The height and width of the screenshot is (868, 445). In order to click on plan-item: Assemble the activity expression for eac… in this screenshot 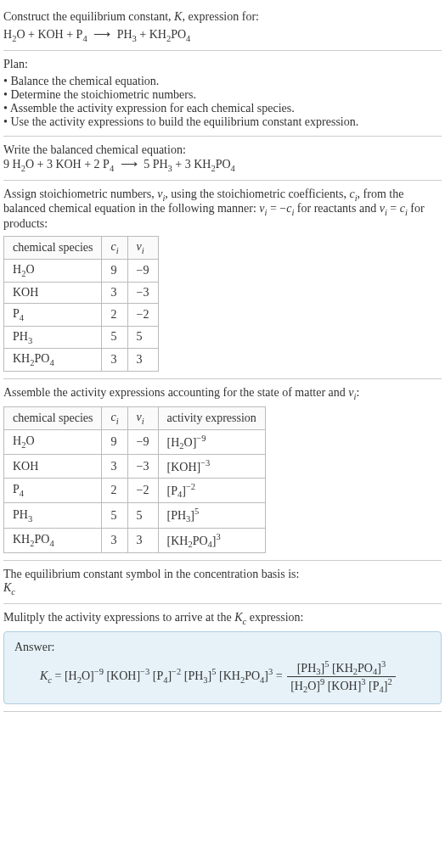, I will do `click(222, 109)`.